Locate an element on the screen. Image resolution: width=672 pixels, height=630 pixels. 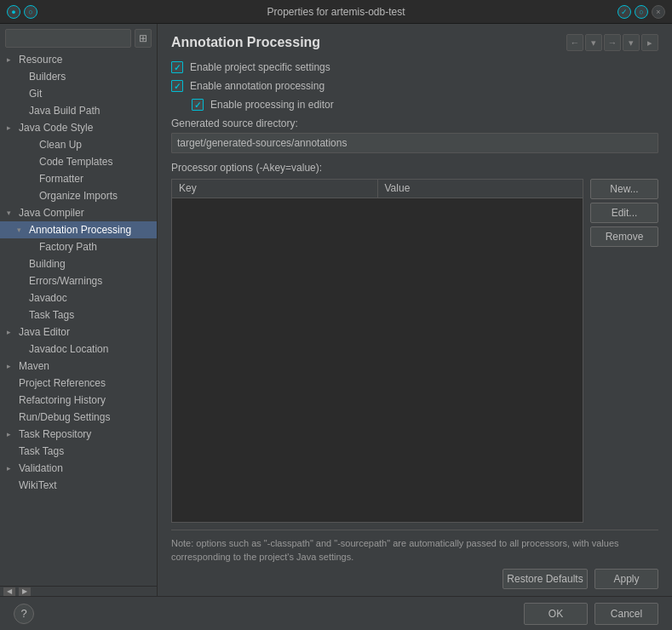
sidebar-item-java-compiler: ▾Java Compiler is located at coordinates (78, 213).